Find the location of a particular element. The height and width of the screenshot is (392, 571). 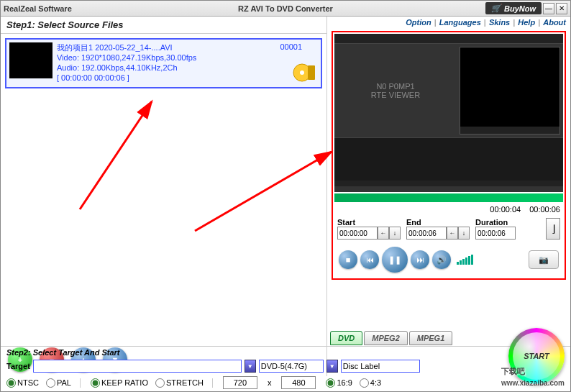

close-button: ✕ is located at coordinates (562, 9).